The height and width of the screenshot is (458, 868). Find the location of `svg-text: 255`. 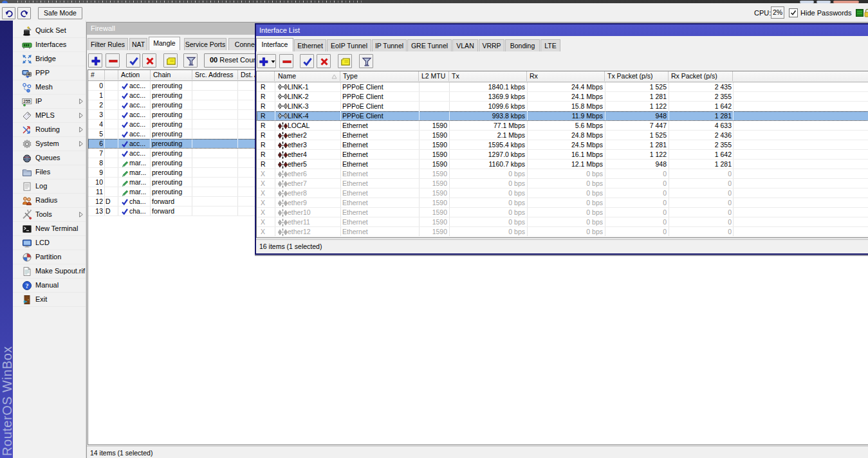

svg-text: 255 is located at coordinates (27, 102).